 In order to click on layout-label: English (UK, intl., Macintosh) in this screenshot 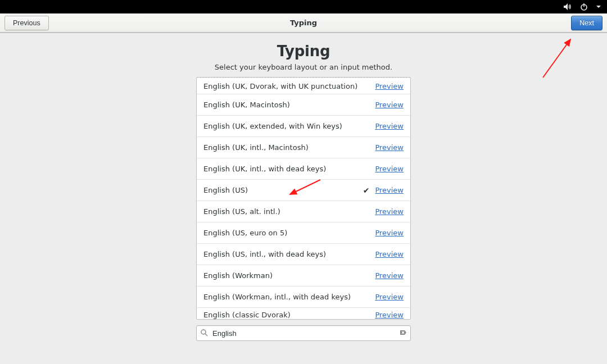, I will do `click(289, 147)`.